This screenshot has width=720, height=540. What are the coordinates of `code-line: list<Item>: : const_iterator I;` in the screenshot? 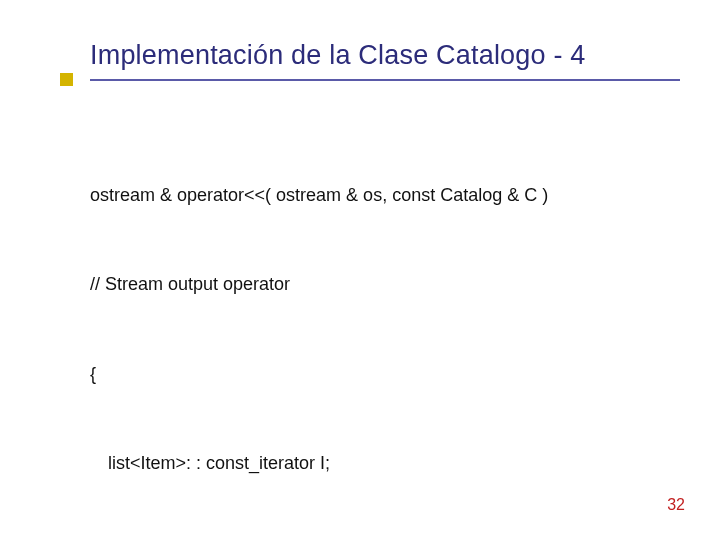 It's located at (338, 464).